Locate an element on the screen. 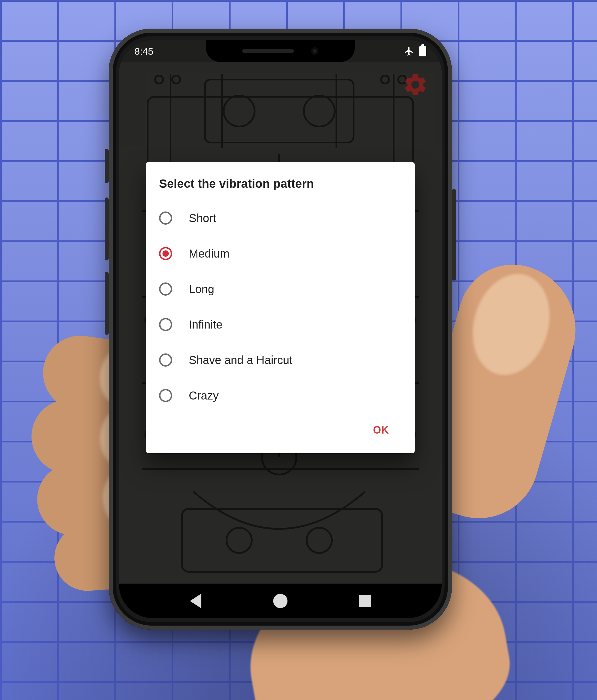 The height and width of the screenshot is (700, 597). phone-power-button is located at coordinates (454, 234).